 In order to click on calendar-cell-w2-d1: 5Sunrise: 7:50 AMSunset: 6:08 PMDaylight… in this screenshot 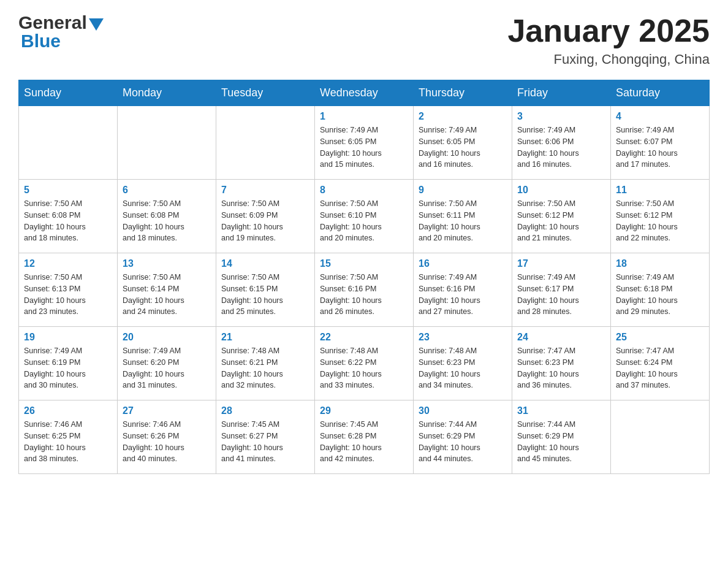, I will do `click(69, 216)`.